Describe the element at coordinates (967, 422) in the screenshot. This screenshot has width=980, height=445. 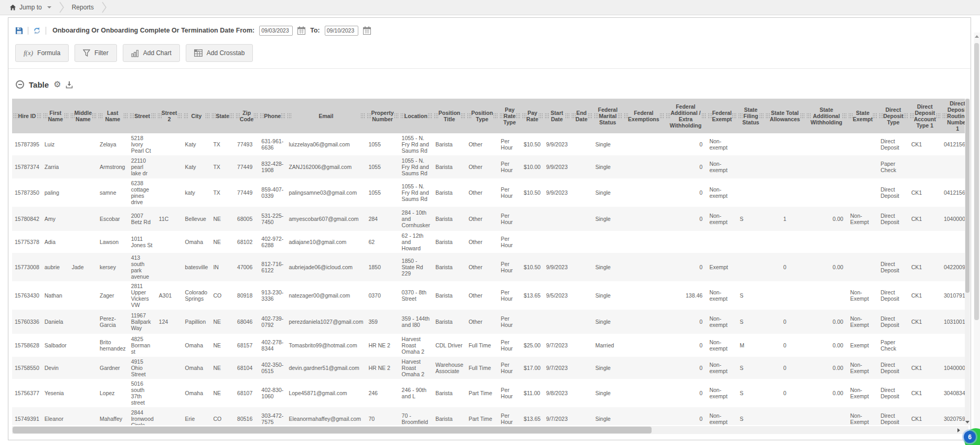
I see `scroll-down-arrow-icon` at that location.